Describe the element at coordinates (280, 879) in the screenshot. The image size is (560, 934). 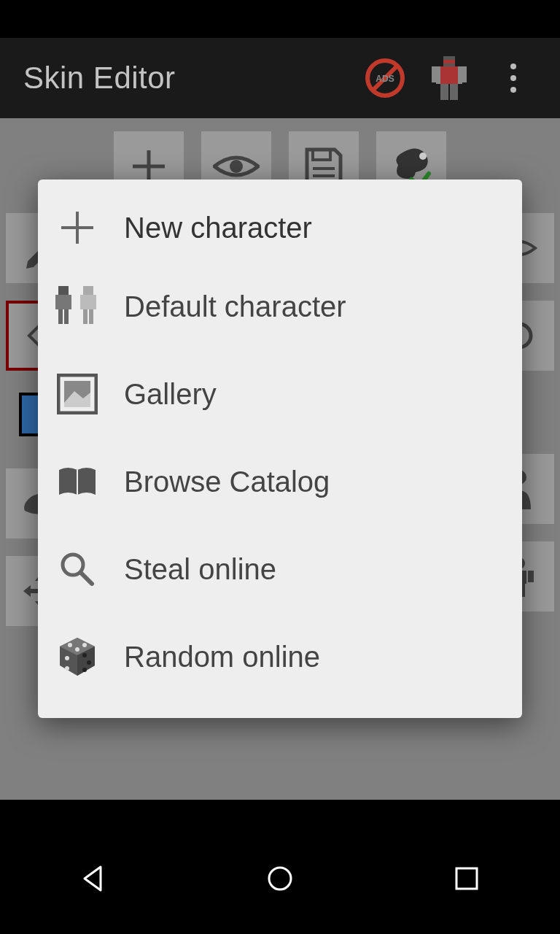
I see `nav-home-button` at that location.